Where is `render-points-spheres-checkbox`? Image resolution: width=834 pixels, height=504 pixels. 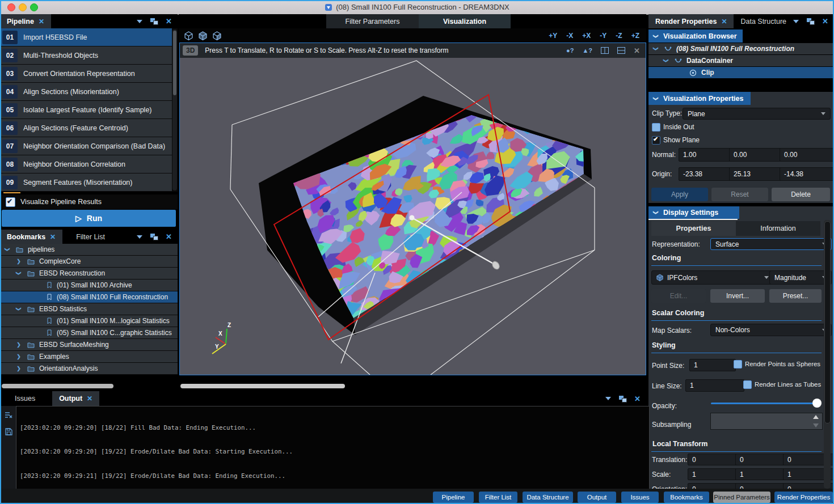 render-points-spheres-checkbox is located at coordinates (738, 364).